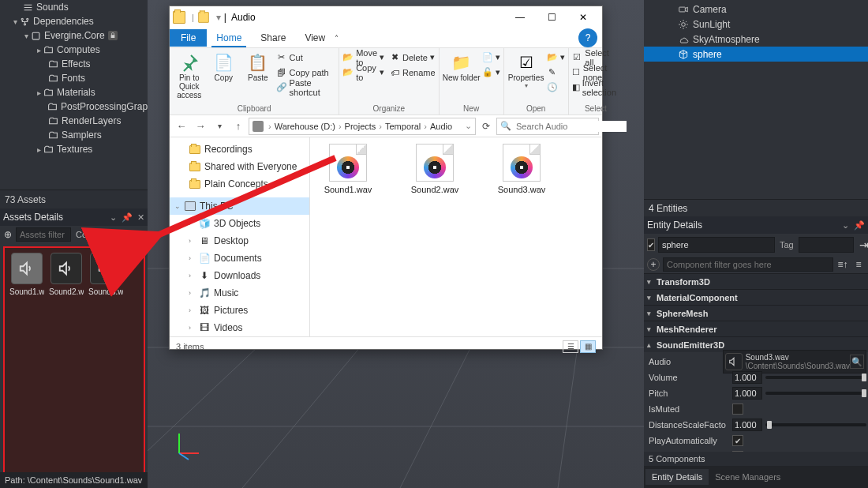 The height and width of the screenshot is (488, 868). Describe the element at coordinates (756, 328) in the screenshot. I see `component-mesh-renderer: ▾MeshRenderer` at that location.